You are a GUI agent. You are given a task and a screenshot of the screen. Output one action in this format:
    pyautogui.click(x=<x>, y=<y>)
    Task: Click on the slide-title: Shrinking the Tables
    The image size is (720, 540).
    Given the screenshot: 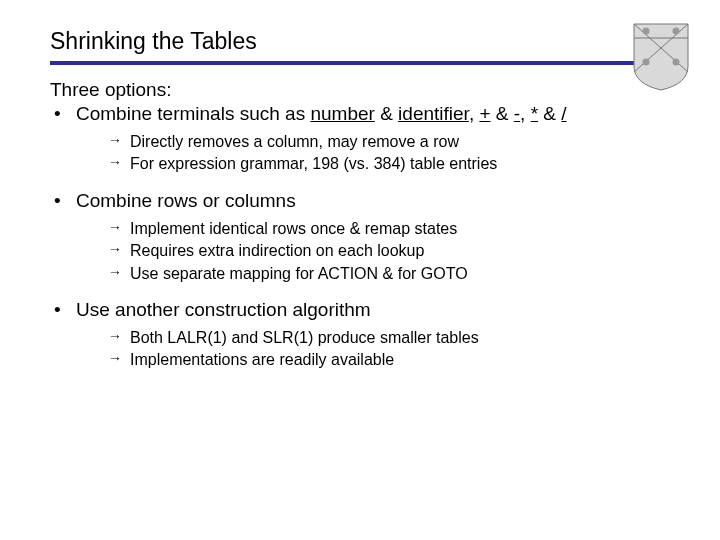 What is the action you would take?
    pyautogui.click(x=360, y=42)
    